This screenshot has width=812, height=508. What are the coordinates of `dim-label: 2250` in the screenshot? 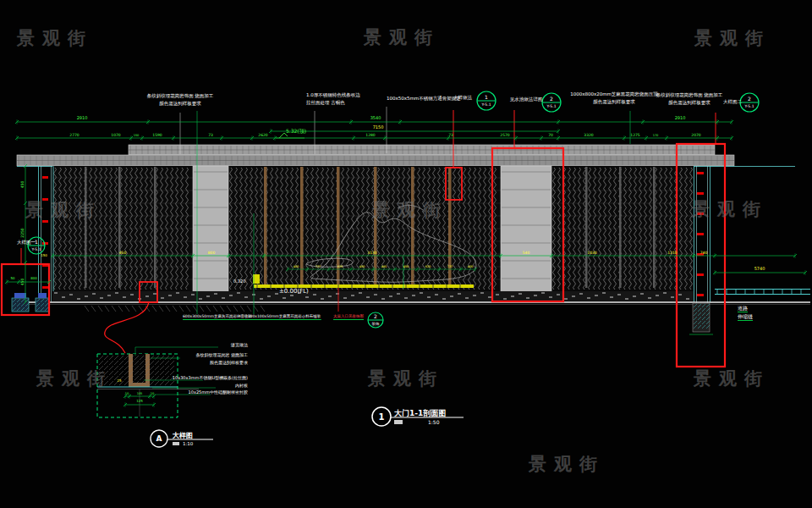 It's located at (22, 232).